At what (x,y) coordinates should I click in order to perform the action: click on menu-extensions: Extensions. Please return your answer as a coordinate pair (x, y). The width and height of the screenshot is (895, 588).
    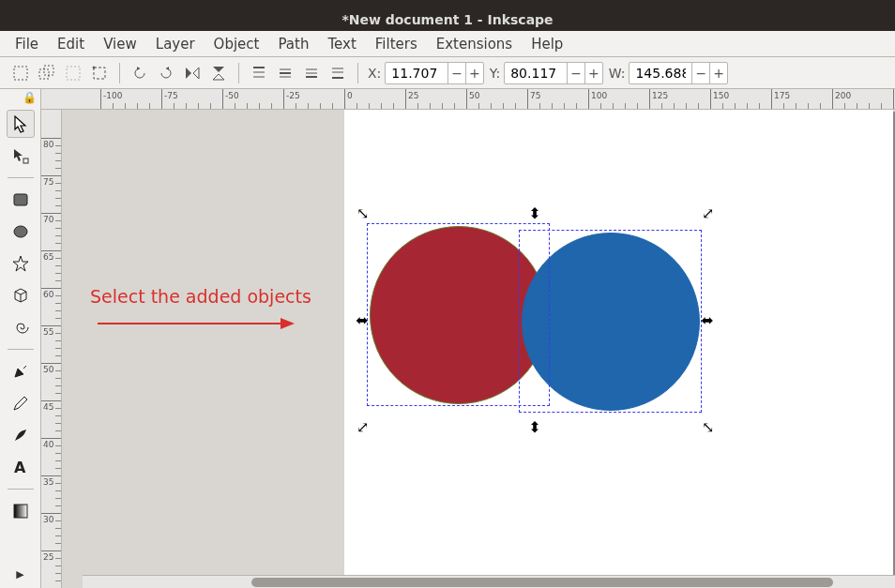
    Looking at the image, I should click on (475, 44).